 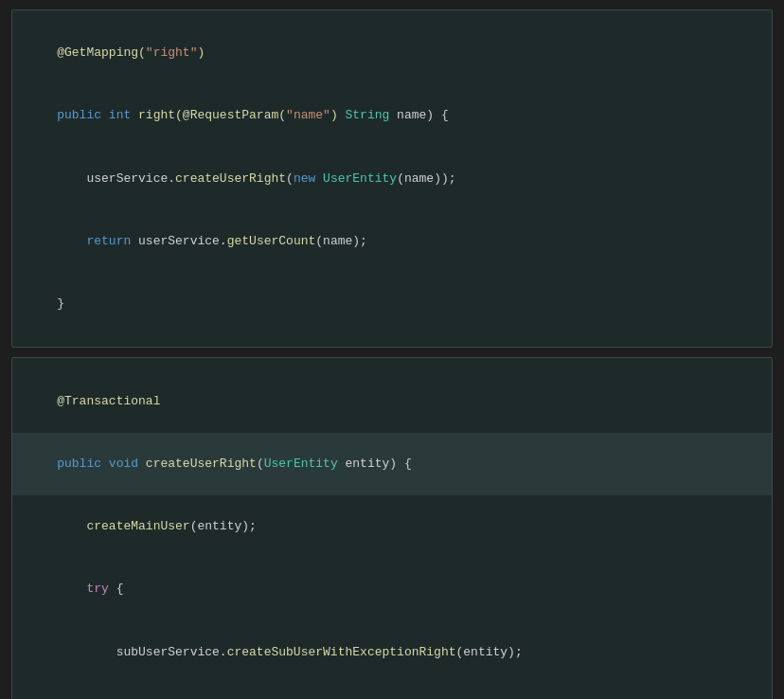 What do you see at coordinates (392, 53) in the screenshot?
I see `code-line: @GetMapping("right")` at bounding box center [392, 53].